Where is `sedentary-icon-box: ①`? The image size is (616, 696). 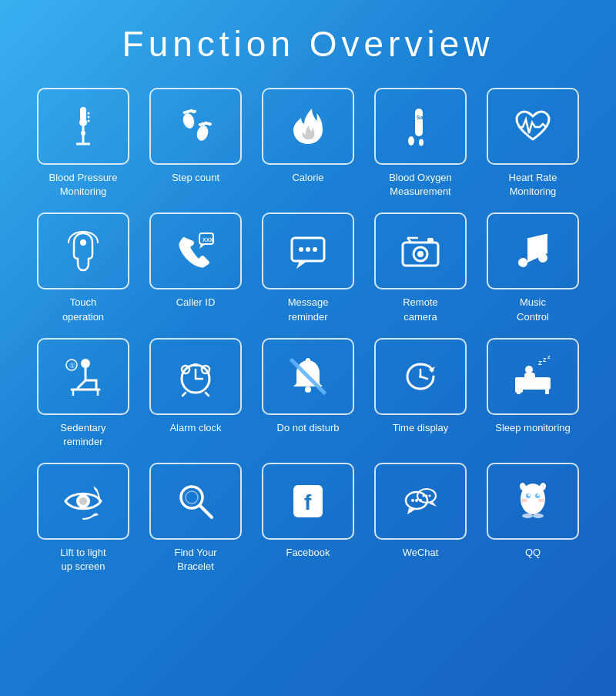
sedentary-icon-box: ① is located at coordinates (83, 376).